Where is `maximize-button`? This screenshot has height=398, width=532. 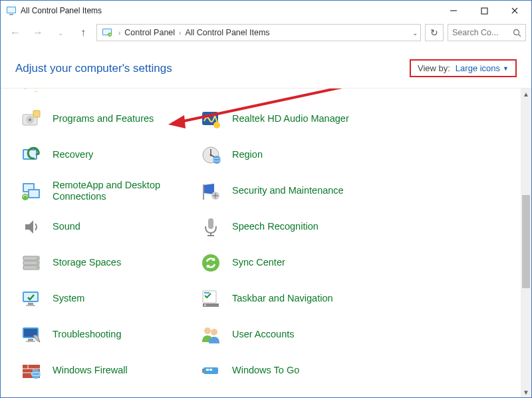
maximize-button is located at coordinates (484, 11).